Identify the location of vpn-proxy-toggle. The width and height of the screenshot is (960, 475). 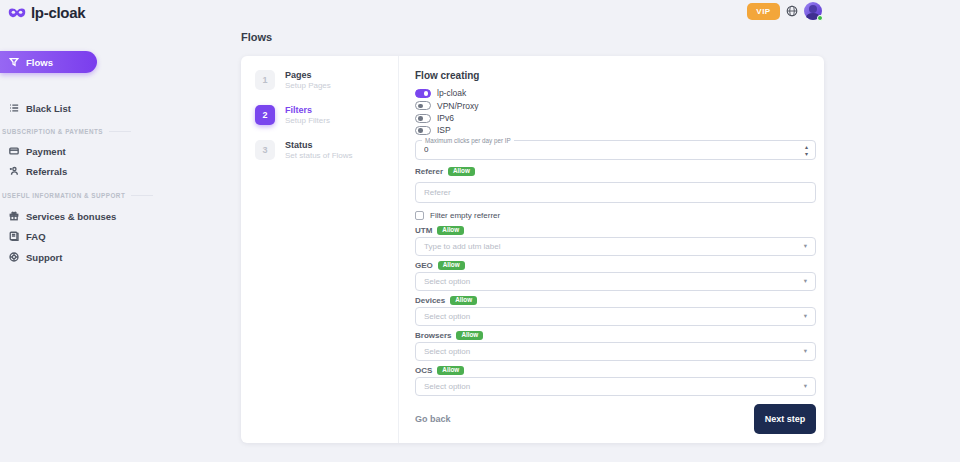
(423, 106).